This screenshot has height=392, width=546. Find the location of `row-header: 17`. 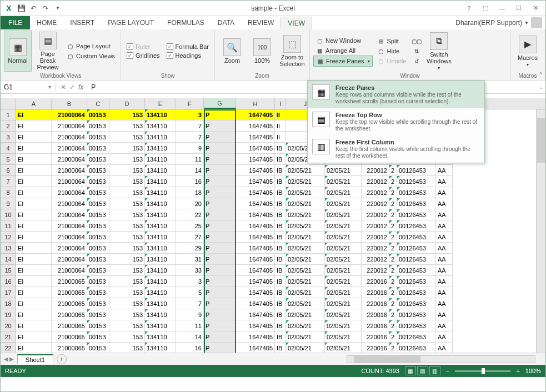

row-header: 17 is located at coordinates (8, 293).